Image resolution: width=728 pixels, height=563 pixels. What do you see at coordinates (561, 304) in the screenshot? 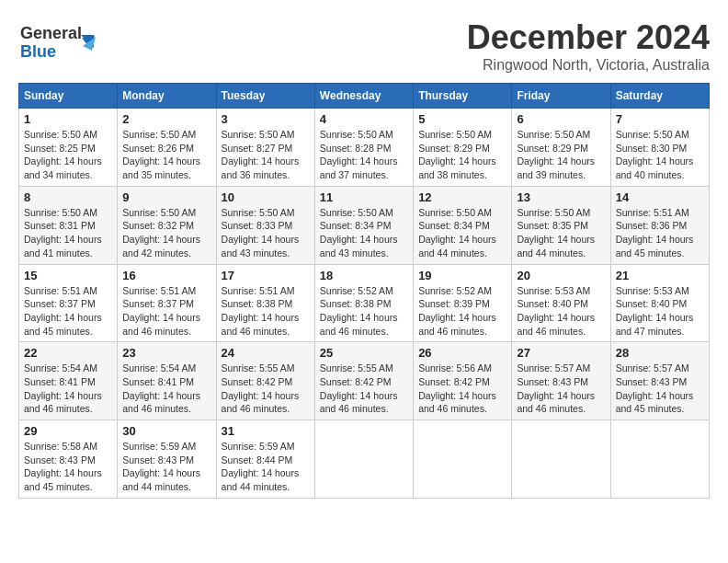
I see `cell-w3-d6: 20Sunrise: 5:53 AM Sunset: 8:40 PM Dayli…` at bounding box center [561, 304].